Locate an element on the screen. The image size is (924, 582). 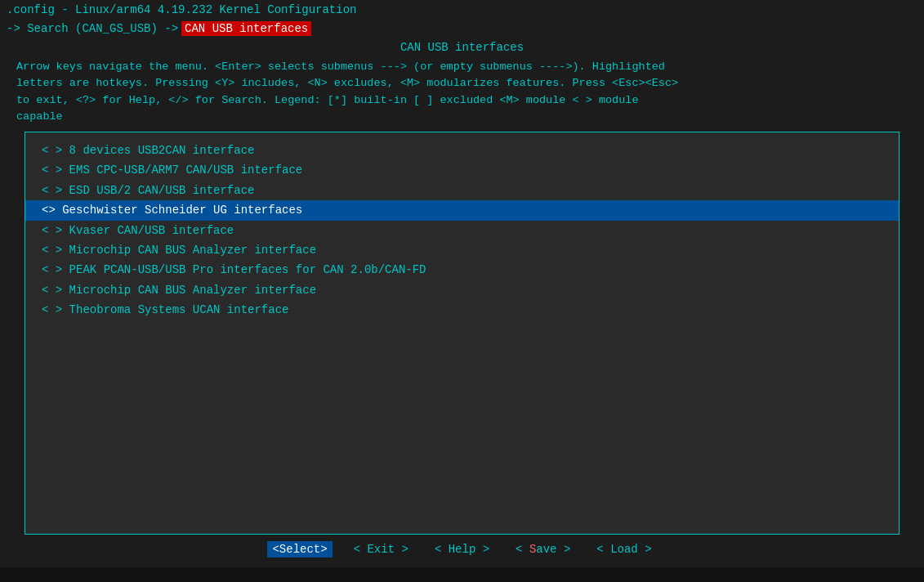
menu-item-arrow: > is located at coordinates (51, 210).